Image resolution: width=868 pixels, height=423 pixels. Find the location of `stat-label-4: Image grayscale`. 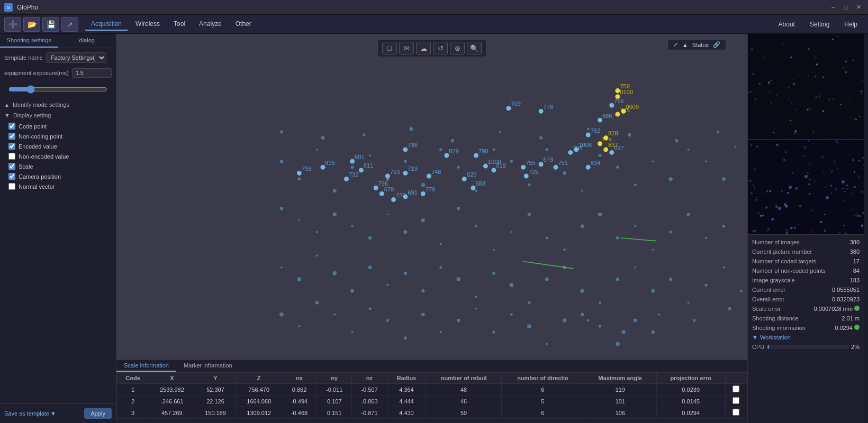

stat-label-4: Image grayscale is located at coordinates (774, 280).